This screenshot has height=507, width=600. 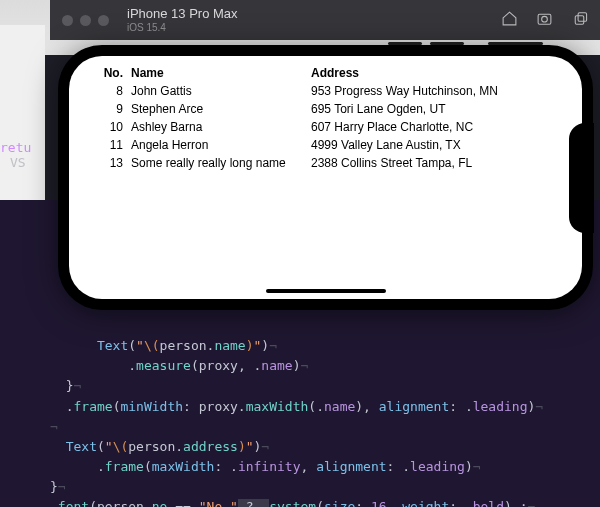 I want to click on cell-address: 695 Tori Lane Ogden, UT, so click(x=434, y=109).